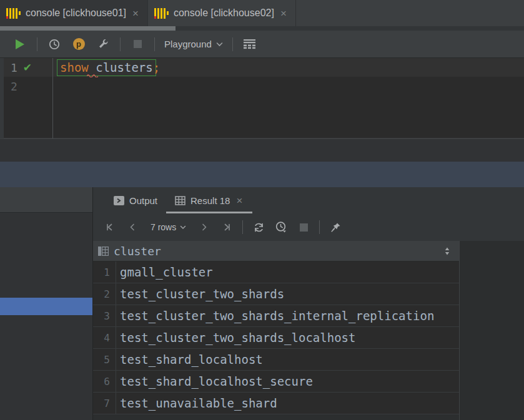 This screenshot has width=524, height=420. Describe the element at coordinates (14, 86) in the screenshot. I see `line-number: 2` at that location.